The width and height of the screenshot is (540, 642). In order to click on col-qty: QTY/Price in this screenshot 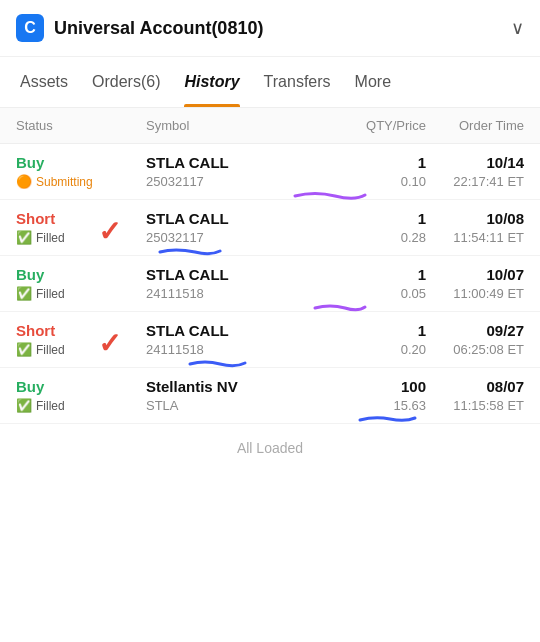, I will do `click(366, 126)`.